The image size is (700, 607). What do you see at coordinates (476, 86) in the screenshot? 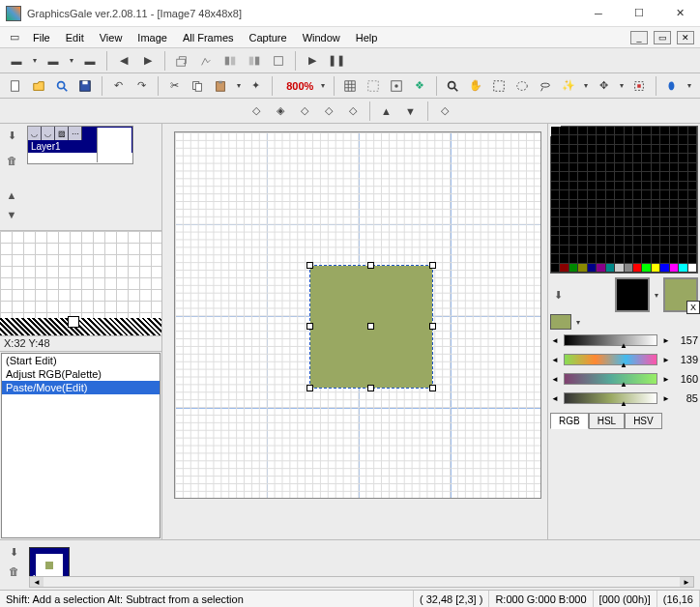
I see `hand-tool-icon: ✋` at bounding box center [476, 86].